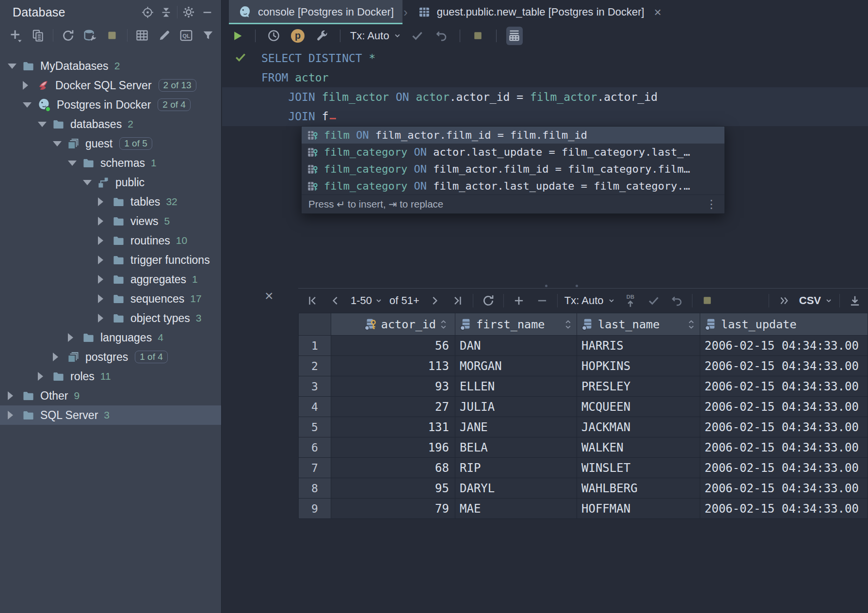 Image resolution: width=868 pixels, height=613 pixels. Describe the element at coordinates (516, 366) in the screenshot. I see `cell-first_name: MORGAN` at that location.